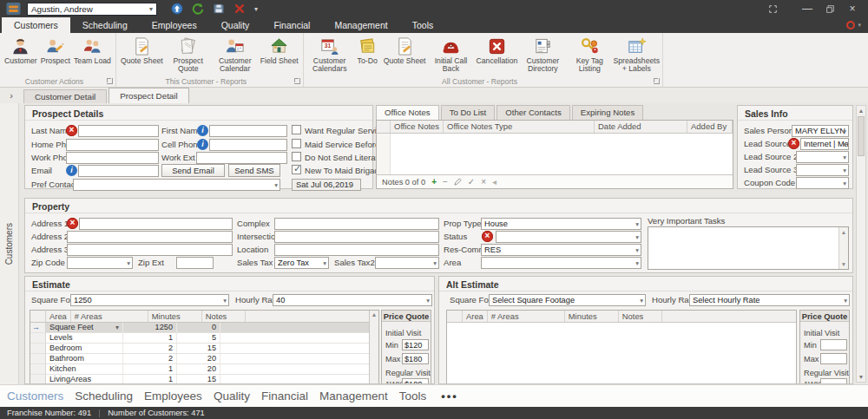 This screenshot has width=868, height=419. Describe the element at coordinates (199, 338) in the screenshot. I see `minutes-cell: 5` at that location.